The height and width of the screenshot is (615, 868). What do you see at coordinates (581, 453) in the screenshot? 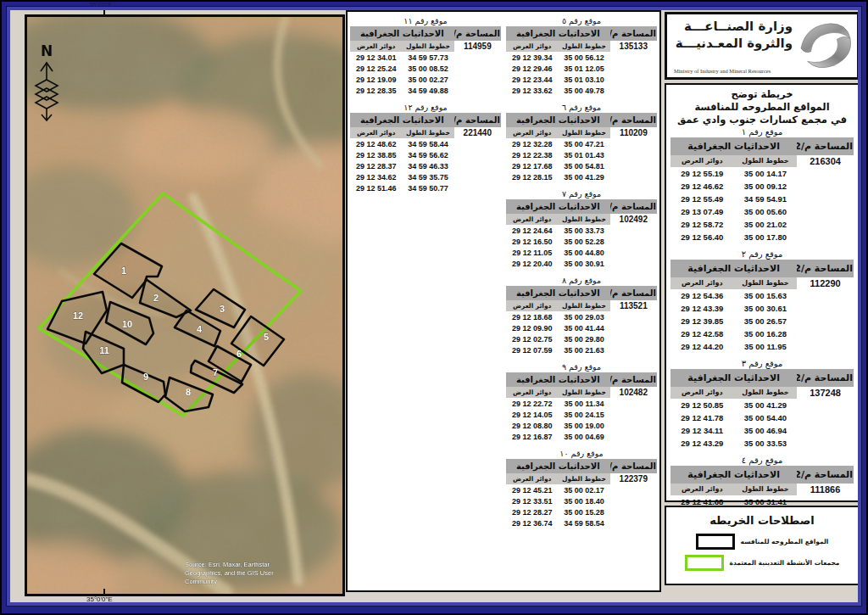
I see `site-caption: موقع رقم ١٠` at bounding box center [581, 453].